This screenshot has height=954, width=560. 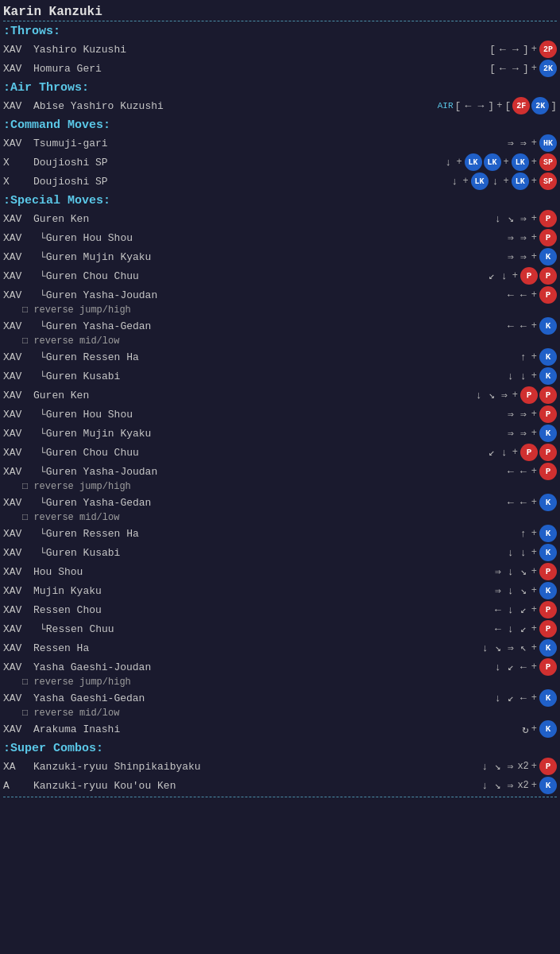 What do you see at coordinates (531, 376) in the screenshot?
I see `move-input: ↓↓+K` at bounding box center [531, 376].